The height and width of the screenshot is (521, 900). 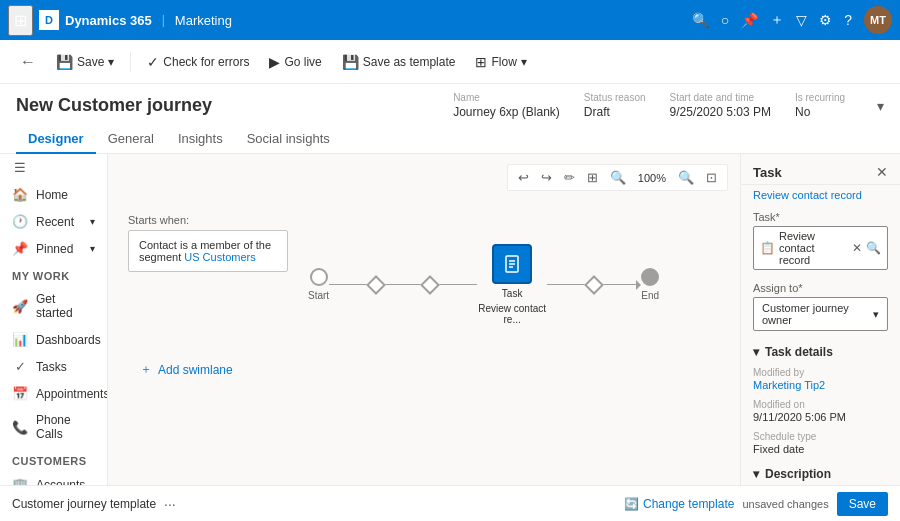 I want to click on nav-right: 🔍 ○ 📌 ＋ ▽ ⚙ ? MT, so click(x=792, y=20).